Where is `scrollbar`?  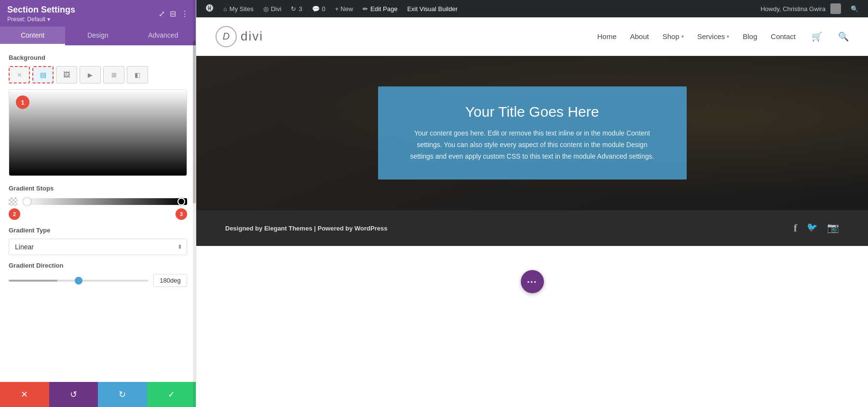 scrollbar is located at coordinates (194, 204).